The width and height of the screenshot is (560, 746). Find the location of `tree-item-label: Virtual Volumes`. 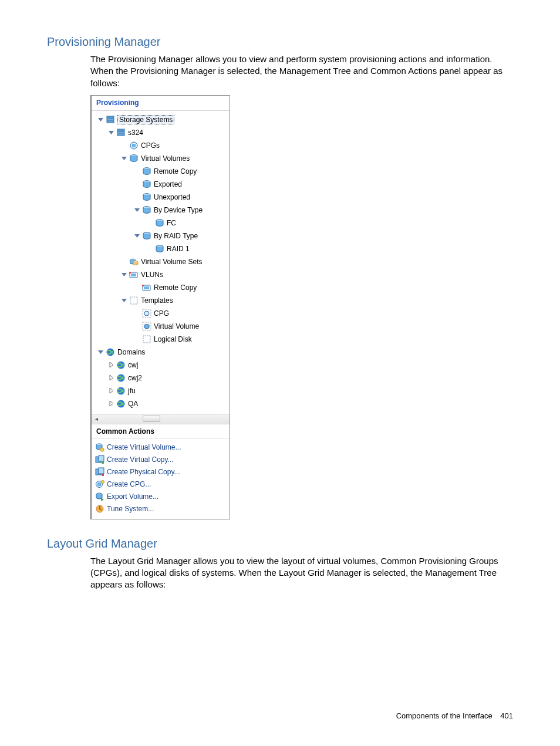

tree-item-label: Virtual Volumes is located at coordinates (166, 158).